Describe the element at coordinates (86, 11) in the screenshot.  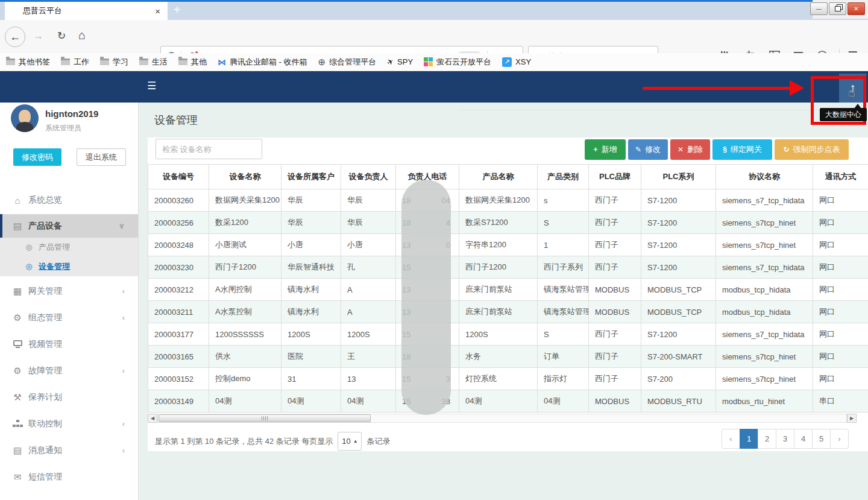
I see `browser-tab: 思普云平台 ×` at that location.